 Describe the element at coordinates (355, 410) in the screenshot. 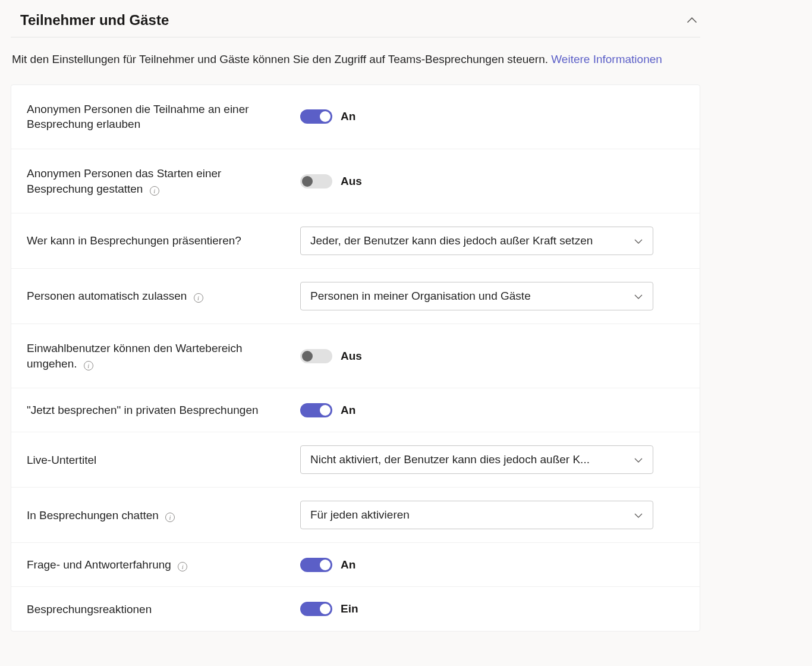

I see `setting-row-meet-now-private: "Jetzt besprechen" in privaten Besprechu…` at that location.